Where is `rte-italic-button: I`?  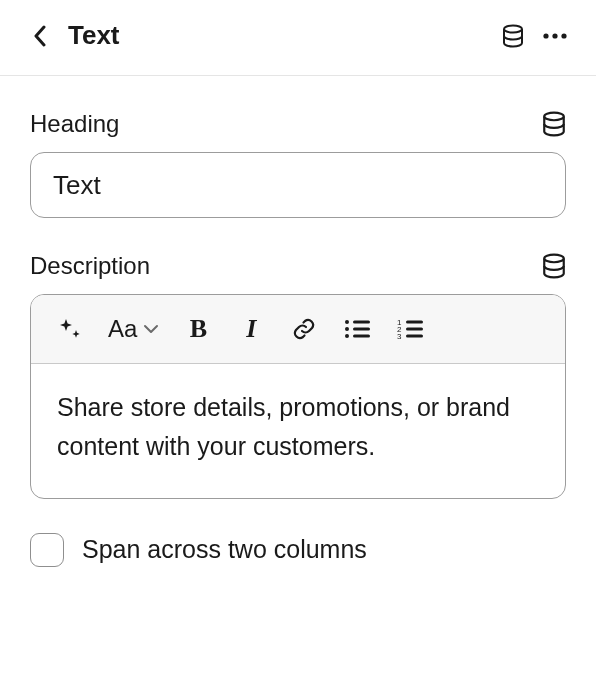 rte-italic-button: I is located at coordinates (251, 329).